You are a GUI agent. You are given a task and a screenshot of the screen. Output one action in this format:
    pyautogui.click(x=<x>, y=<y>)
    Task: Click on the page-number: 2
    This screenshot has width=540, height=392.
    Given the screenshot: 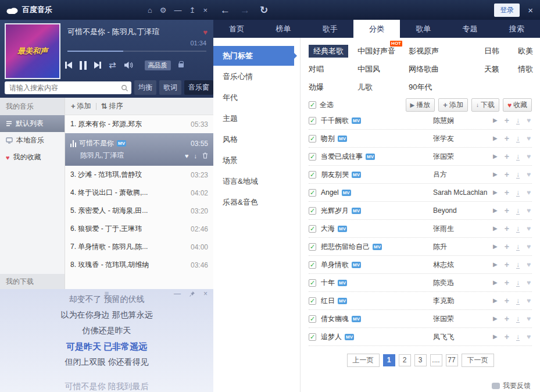 What is the action you would take?
    pyautogui.click(x=405, y=361)
    